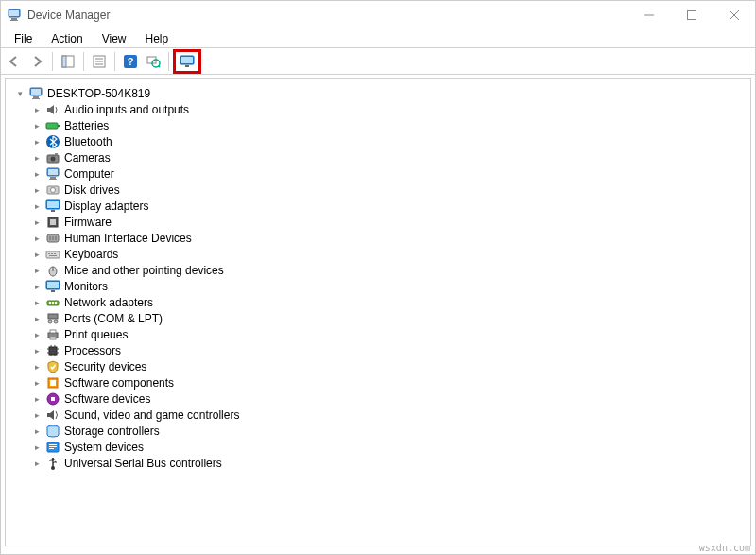  What do you see at coordinates (106, 367) in the screenshot?
I see `tree-item-label: Security devices` at bounding box center [106, 367].